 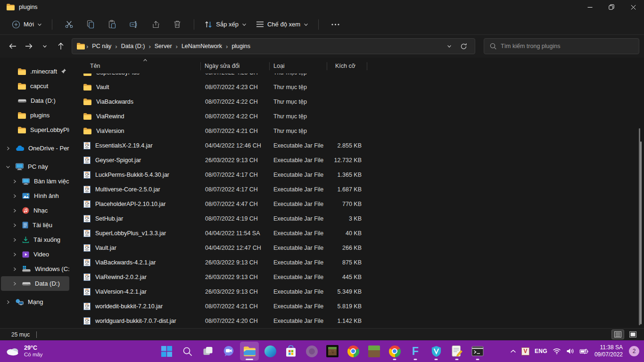 I want to click on file-row: worldguard-bukkit-7.0.7-dist.jar08/07/20…, so click(x=360, y=321).